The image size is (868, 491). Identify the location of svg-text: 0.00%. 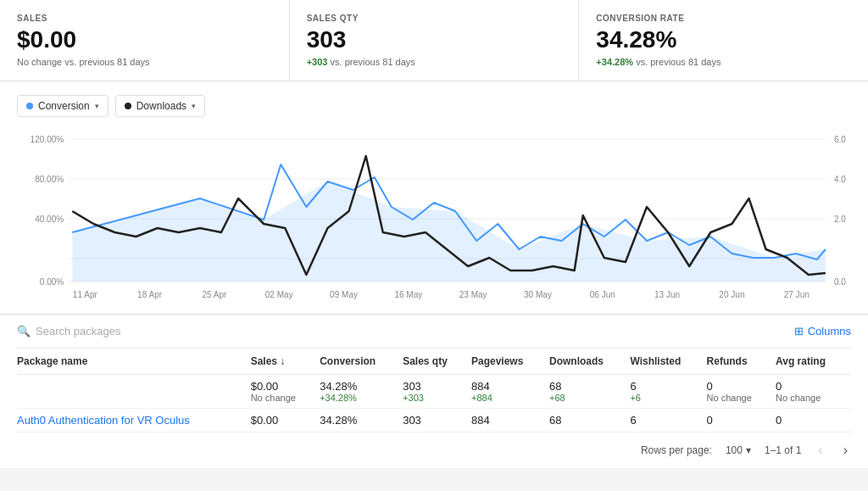
(53, 282).